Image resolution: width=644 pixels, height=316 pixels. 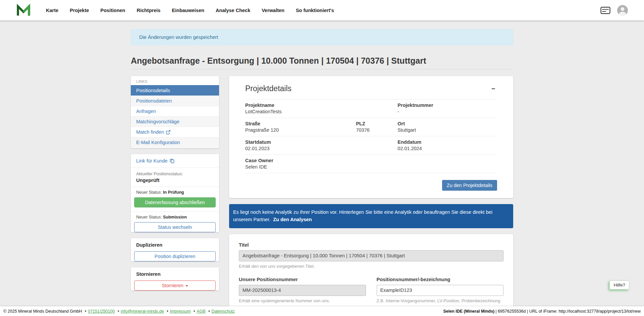 What do you see at coordinates (377, 130) in the screenshot?
I see `field-value: 70376` at bounding box center [377, 130].